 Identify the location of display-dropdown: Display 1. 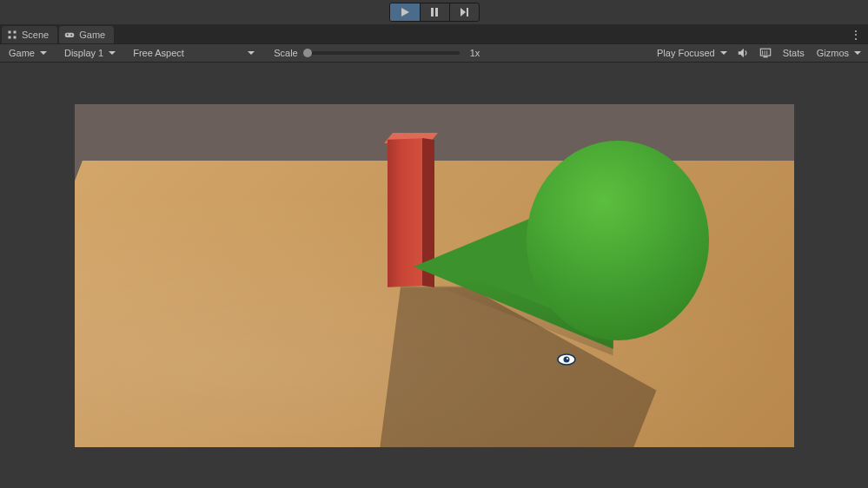
(89, 53).